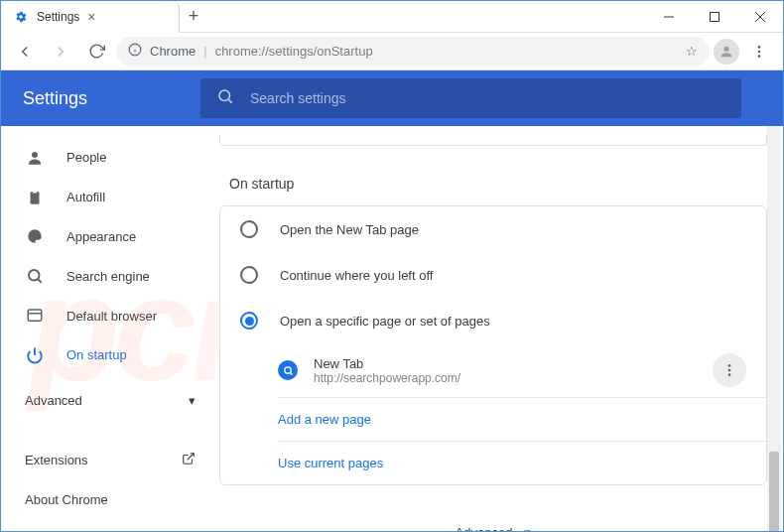 The height and width of the screenshot is (532, 784). Describe the element at coordinates (111, 316) in the screenshot. I see `sidebar-item-label: Default browser` at that location.